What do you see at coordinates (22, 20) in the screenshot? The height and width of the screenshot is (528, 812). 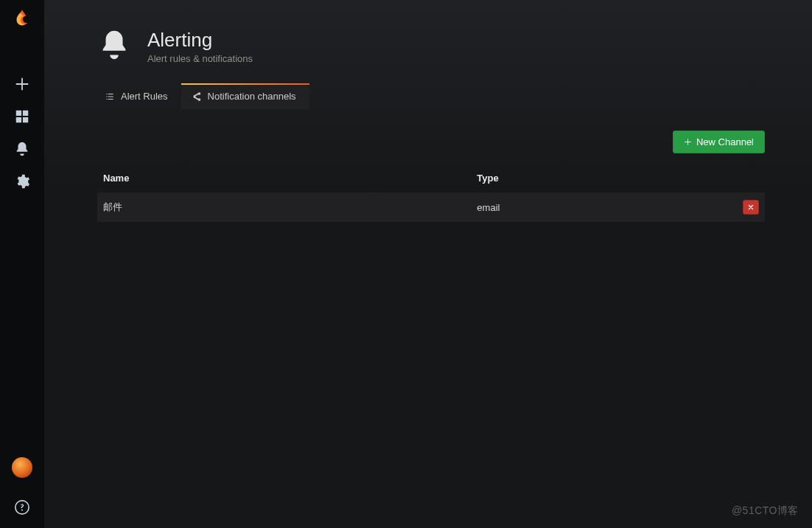 I see `grafana-logo-icon` at bounding box center [22, 20].